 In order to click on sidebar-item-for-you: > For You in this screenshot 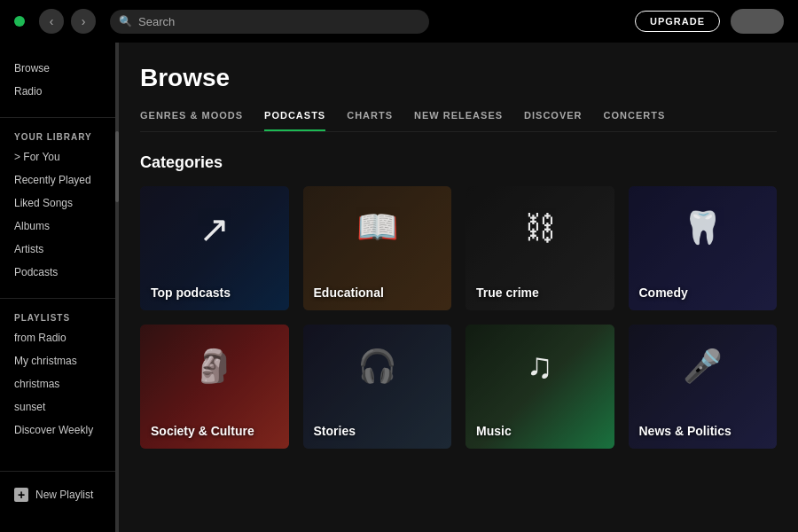, I will do `click(58, 157)`.